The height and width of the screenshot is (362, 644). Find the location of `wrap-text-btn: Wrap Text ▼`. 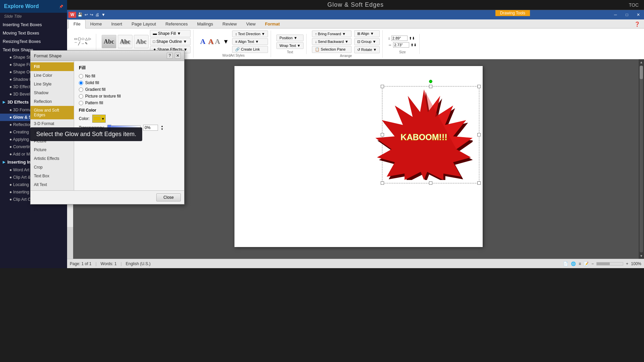

wrap-text-btn: Wrap Text ▼ is located at coordinates (290, 46).